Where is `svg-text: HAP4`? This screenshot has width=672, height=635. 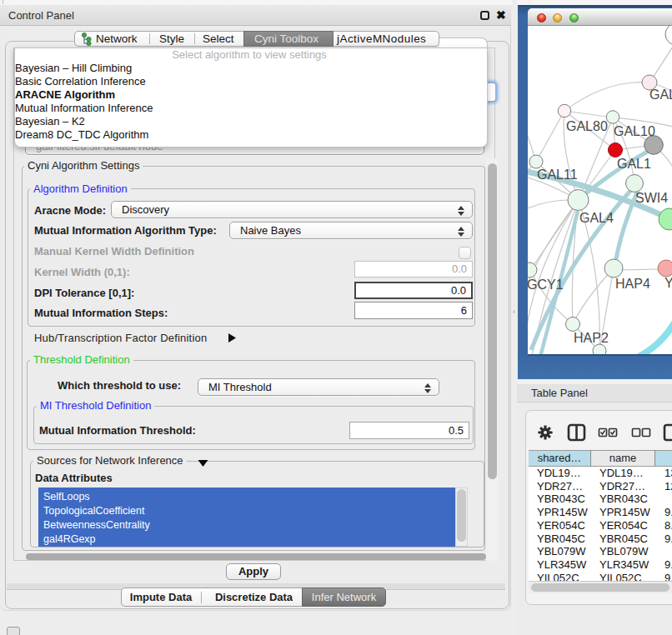 svg-text: HAP4 is located at coordinates (633, 283).